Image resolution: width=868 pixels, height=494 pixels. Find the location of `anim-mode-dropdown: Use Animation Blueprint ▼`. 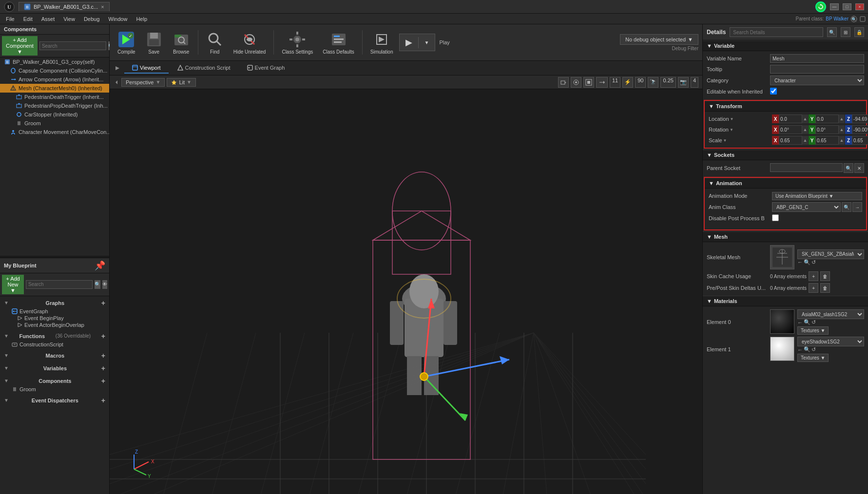

anim-mode-dropdown: Use Animation Blueprint ▼ is located at coordinates (817, 196).